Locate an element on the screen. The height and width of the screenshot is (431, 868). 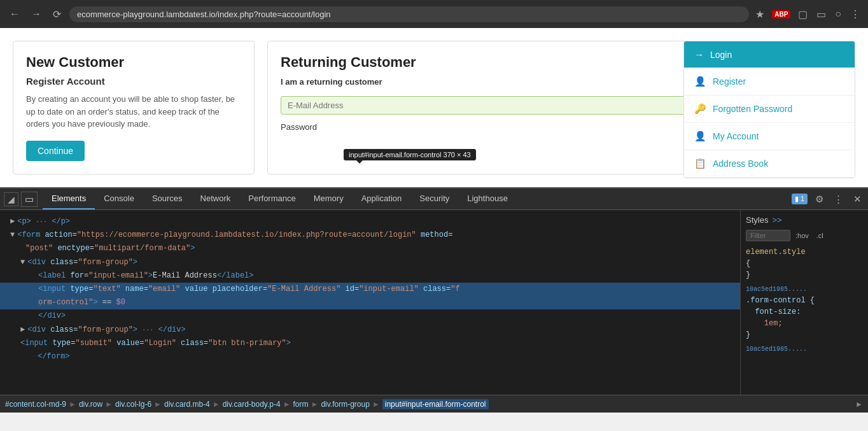
filter-cls-button: .cl is located at coordinates (820, 236).